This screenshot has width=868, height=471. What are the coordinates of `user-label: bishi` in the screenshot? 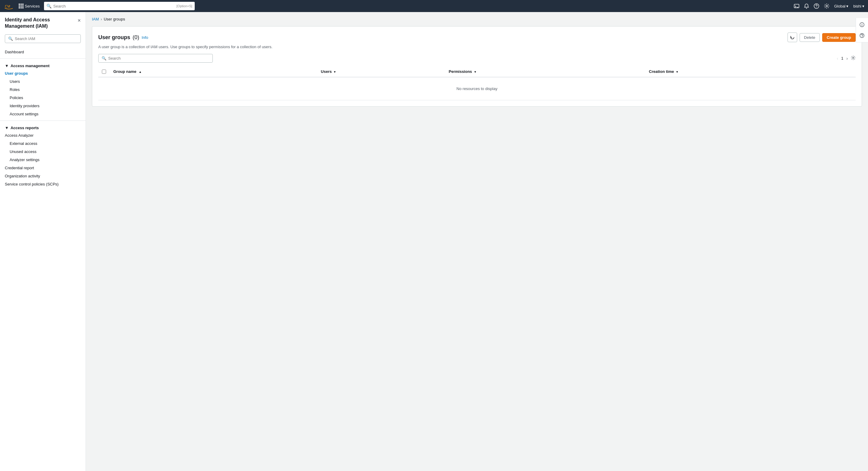 It's located at (857, 6).